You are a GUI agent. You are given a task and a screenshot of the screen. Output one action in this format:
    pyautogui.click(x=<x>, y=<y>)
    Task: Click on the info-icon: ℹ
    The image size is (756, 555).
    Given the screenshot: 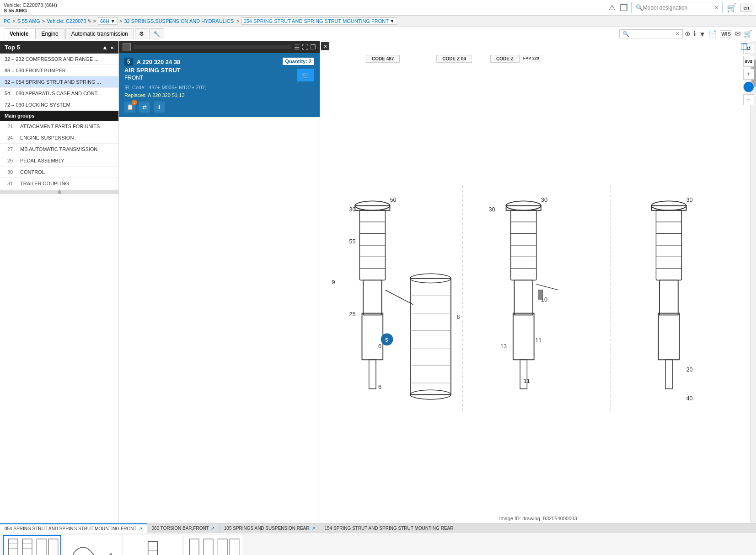 What is the action you would take?
    pyautogui.click(x=695, y=34)
    